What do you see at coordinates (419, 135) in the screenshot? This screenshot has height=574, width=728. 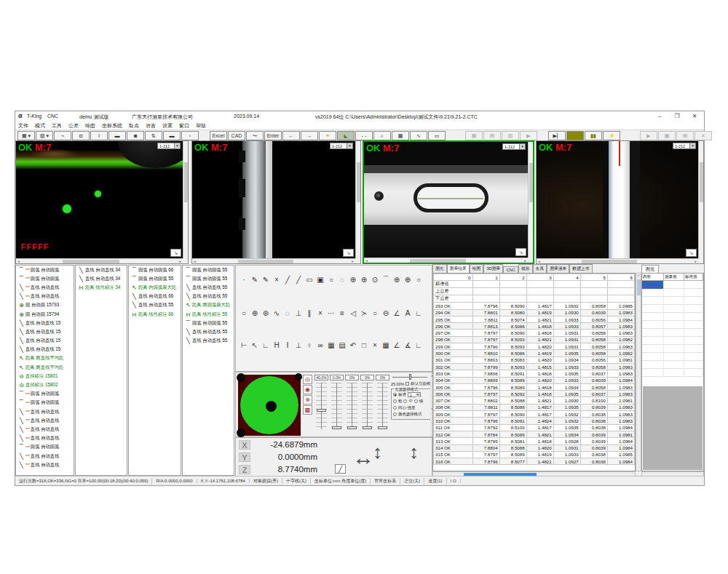 I see `toolbar-button-21: ∿` at bounding box center [419, 135].